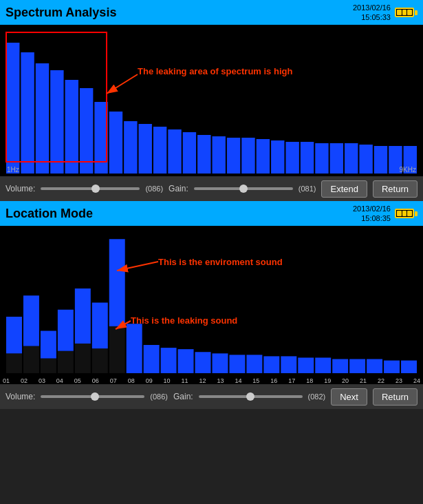 This screenshot has width=423, height=504. Describe the element at coordinates (307, 189) in the screenshot. I see `spectrum-gain-value: (081)` at that location.